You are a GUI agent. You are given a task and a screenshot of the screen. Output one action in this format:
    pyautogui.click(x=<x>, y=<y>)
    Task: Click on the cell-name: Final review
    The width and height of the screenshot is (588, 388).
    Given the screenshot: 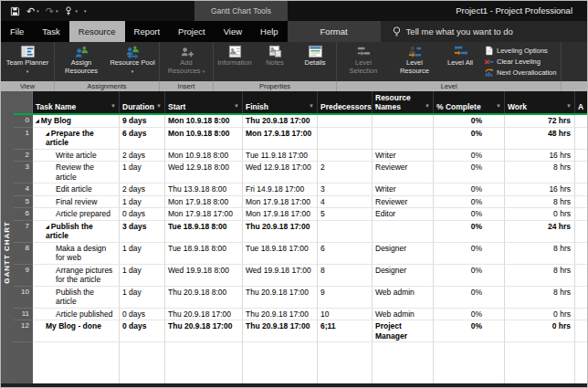 What is the action you would take?
    pyautogui.click(x=77, y=203)
    